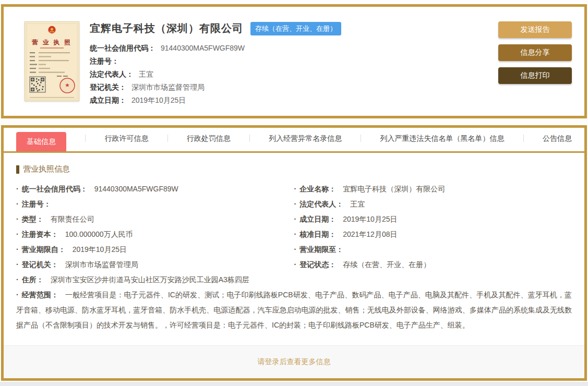 The width and height of the screenshot is (588, 386). What do you see at coordinates (293, 62) in the screenshot?
I see `company-summary: 宜辉电子科技（深圳）有限公司 存续（在营、开业、在册） 统一社会信用代码：914…` at bounding box center [293, 62].